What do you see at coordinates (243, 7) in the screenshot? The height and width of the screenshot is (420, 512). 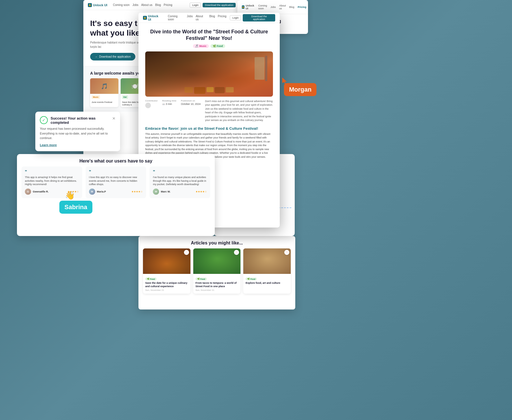 I see `pricing-logo-icon: 🔓` at bounding box center [243, 7].